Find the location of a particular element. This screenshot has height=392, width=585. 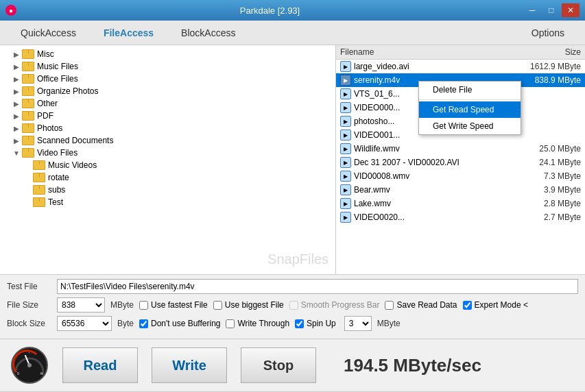

minimize-button: ─ is located at coordinates (532, 10).